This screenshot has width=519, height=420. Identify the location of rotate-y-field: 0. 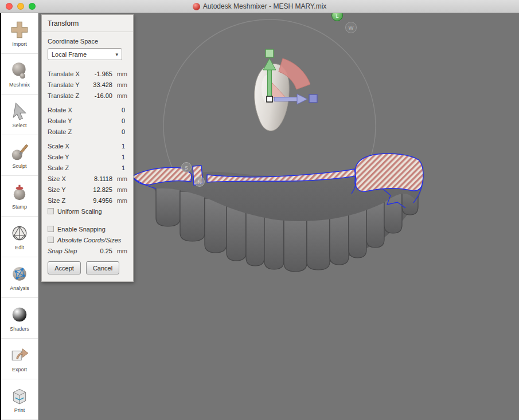
(104, 121).